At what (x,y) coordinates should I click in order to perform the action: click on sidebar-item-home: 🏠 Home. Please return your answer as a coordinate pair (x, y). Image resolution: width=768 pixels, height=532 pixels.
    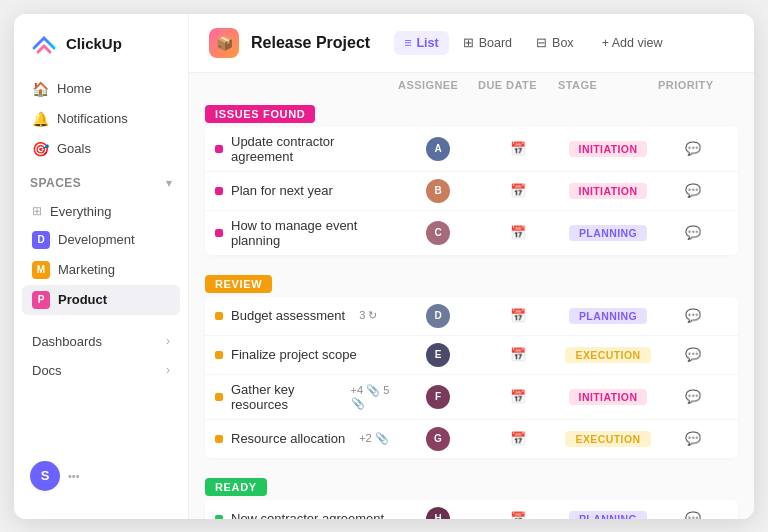
    Looking at the image, I should click on (101, 89).